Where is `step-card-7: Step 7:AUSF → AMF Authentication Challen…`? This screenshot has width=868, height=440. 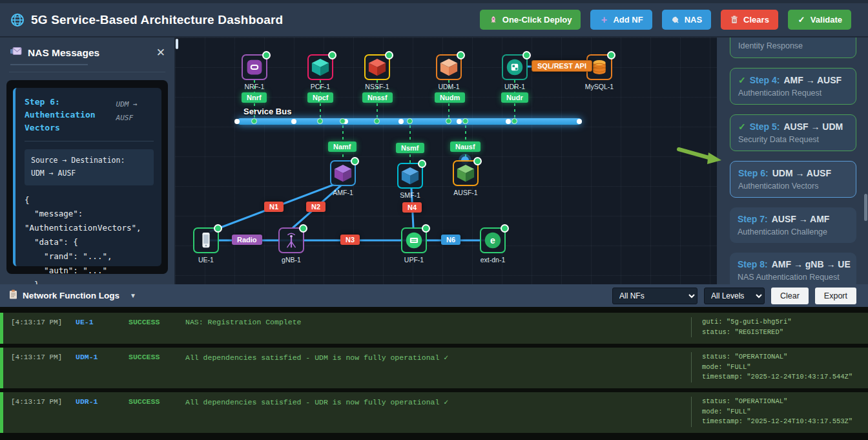 step-card-7: Step 7:AUSF → AMF Authentication Challen… is located at coordinates (793, 225).